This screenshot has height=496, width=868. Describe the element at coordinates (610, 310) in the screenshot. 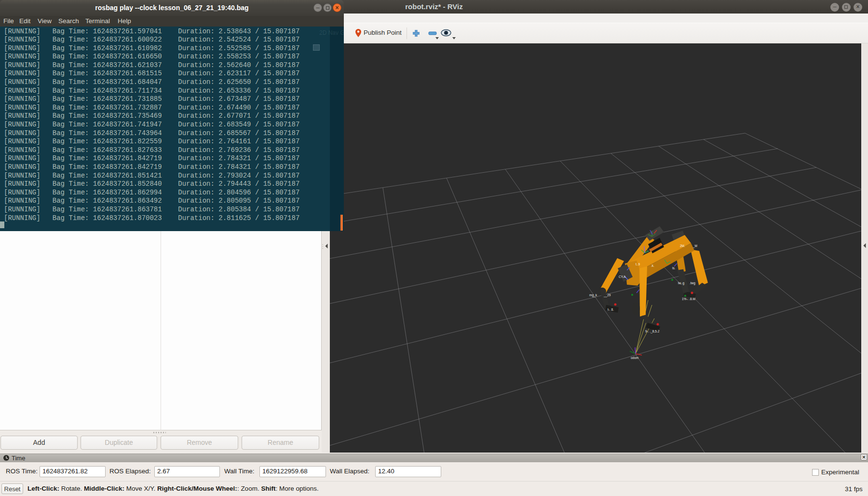

I see `svg-text: t-. 8.` at that location.